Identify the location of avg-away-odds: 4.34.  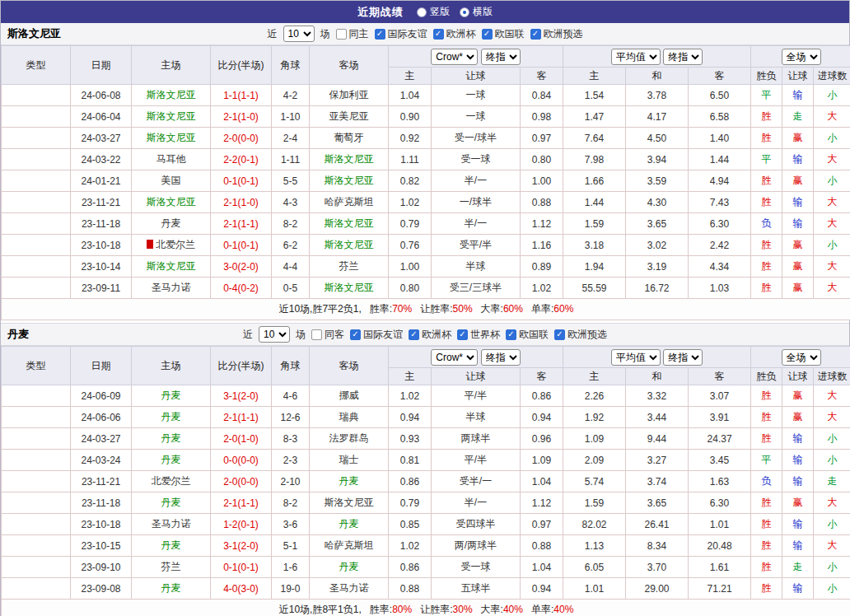
(720, 267).